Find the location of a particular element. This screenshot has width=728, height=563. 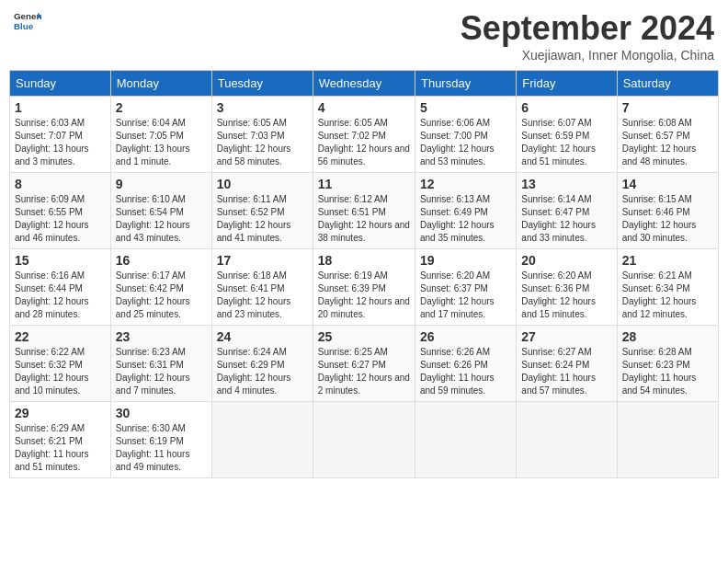

calendar-week-row: 22Sunrise: 6:22 AM Sunset: 6:32 PM Dayli… is located at coordinates (364, 364).